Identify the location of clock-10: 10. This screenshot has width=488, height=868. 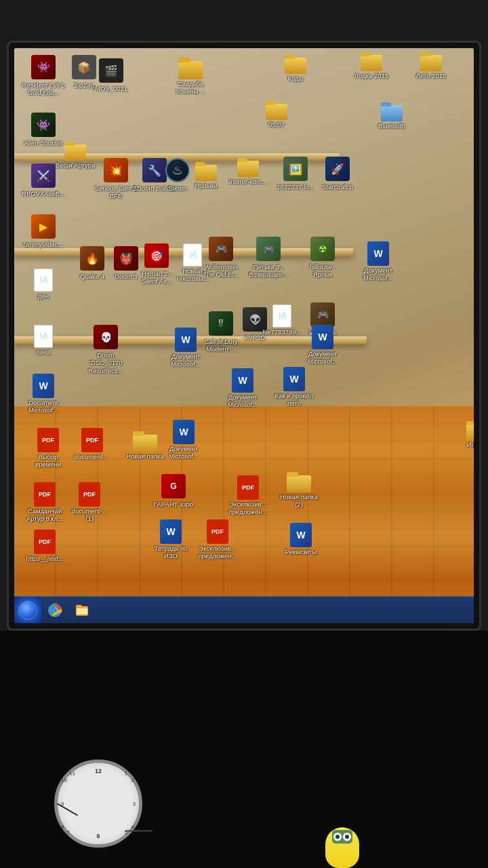
(64, 780).